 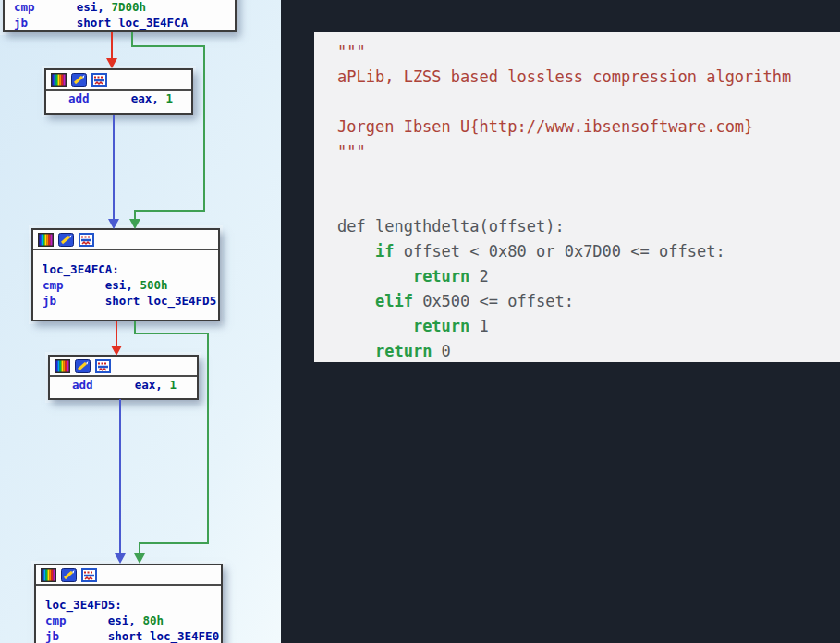 What do you see at coordinates (118, 91) in the screenshot?
I see `basic-block-add-eax-1-upper: add eax, 1` at bounding box center [118, 91].